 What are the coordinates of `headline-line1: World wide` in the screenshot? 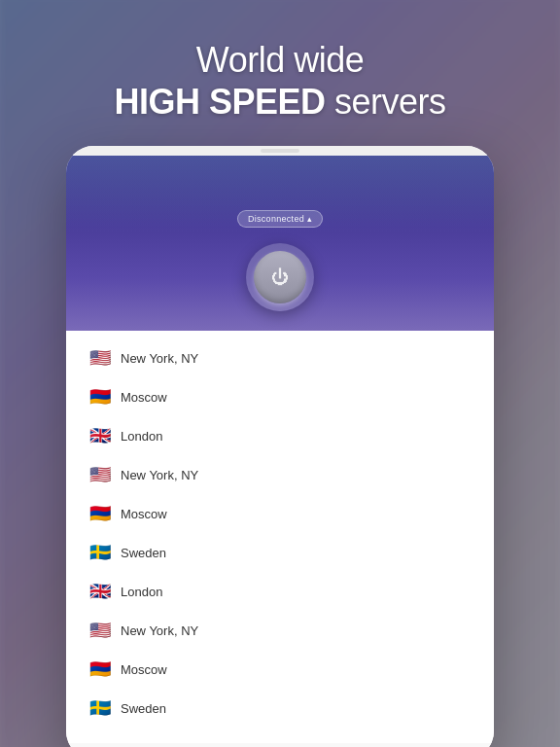 It's located at (280, 60).